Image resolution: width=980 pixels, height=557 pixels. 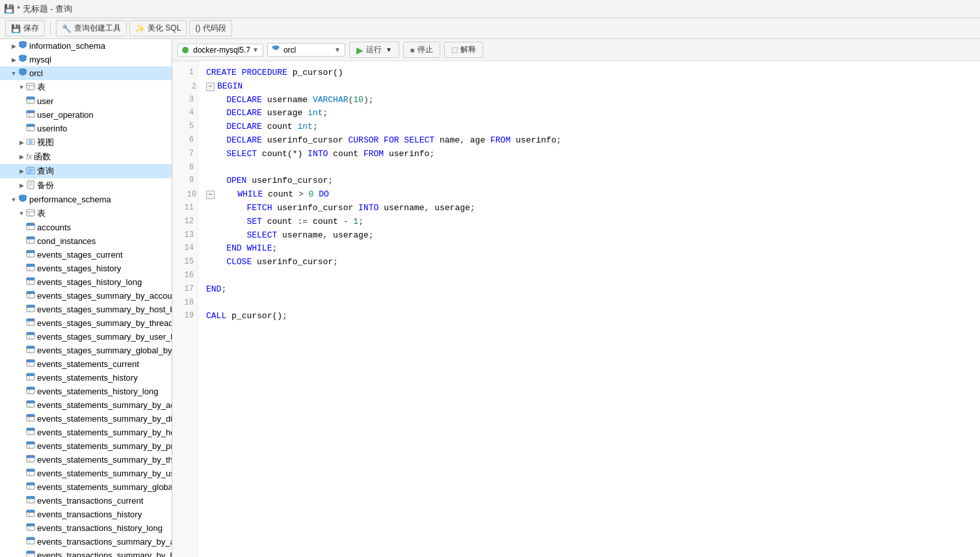 What do you see at coordinates (86, 213) in the screenshot?
I see `sidebar-item-tables-group2: ▼ 表` at bounding box center [86, 213].